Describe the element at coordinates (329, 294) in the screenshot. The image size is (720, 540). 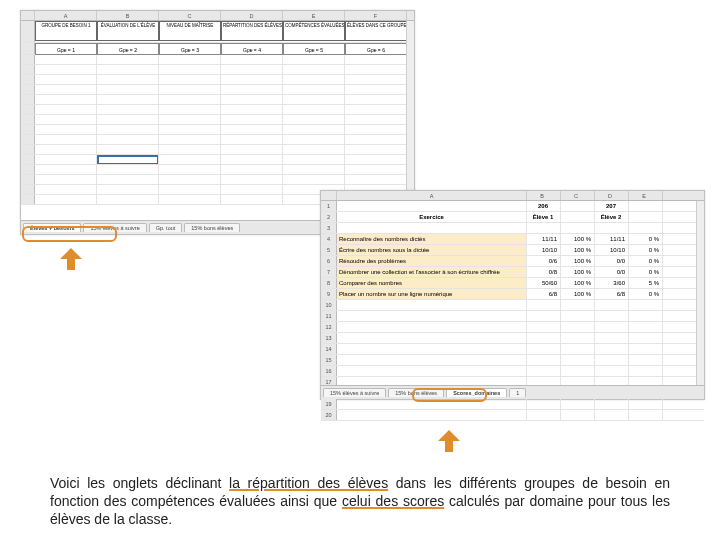
I see `row-number: 9` at that location.